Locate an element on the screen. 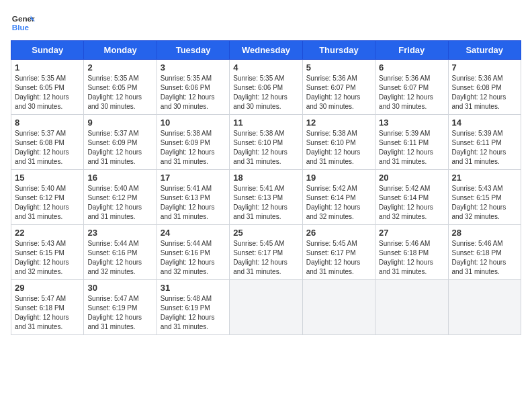  calendar-cell: 4 Sunrise: 5:35 AMSunset: 6:06 PMDayligh… is located at coordinates (266, 87).